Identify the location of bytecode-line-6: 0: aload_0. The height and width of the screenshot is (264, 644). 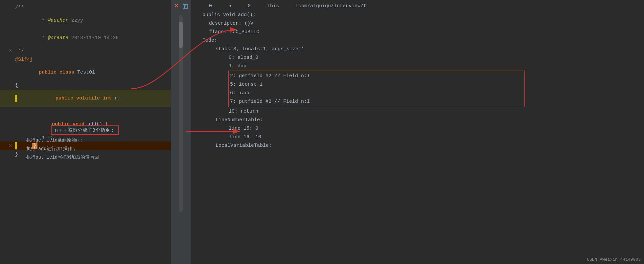
(417, 58).